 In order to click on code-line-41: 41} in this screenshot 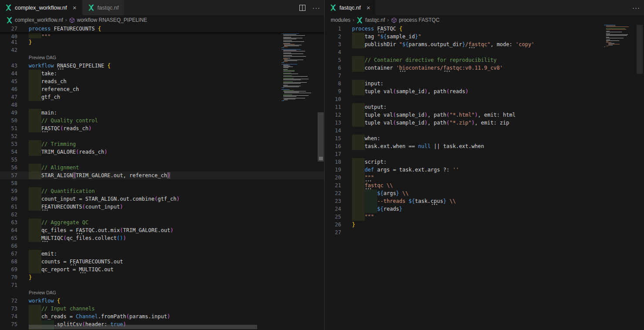, I will do `click(162, 42)`.